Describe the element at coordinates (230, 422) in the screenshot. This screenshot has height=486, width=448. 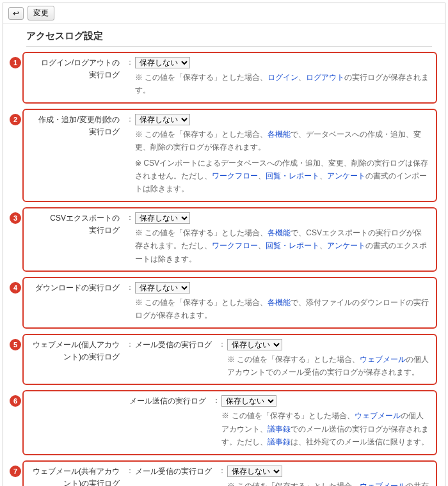
I see `section-webmail-personal-send: 6 メール送信の実行ログ ： 保存しない ※ この値を「保存する」とした場合、ウ…` at that location.